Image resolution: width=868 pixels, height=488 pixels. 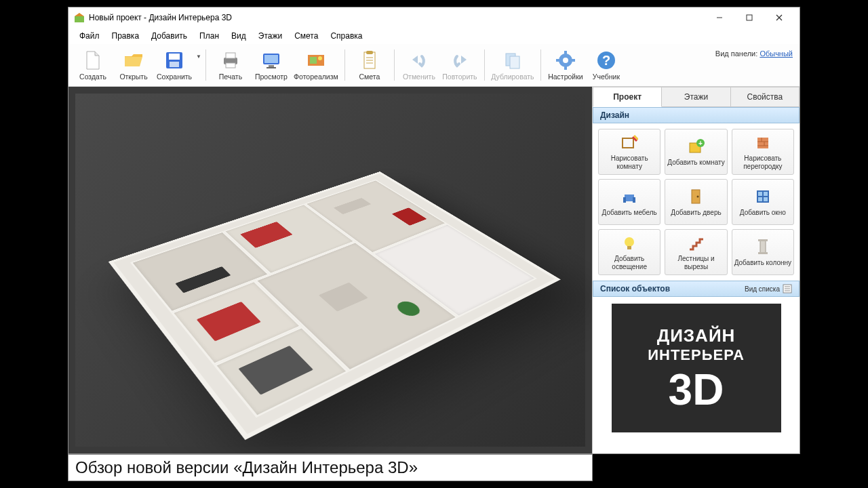 What do you see at coordinates (629, 152) in the screenshot?
I see `draw-room-button: Нарисовать комнату` at bounding box center [629, 152].